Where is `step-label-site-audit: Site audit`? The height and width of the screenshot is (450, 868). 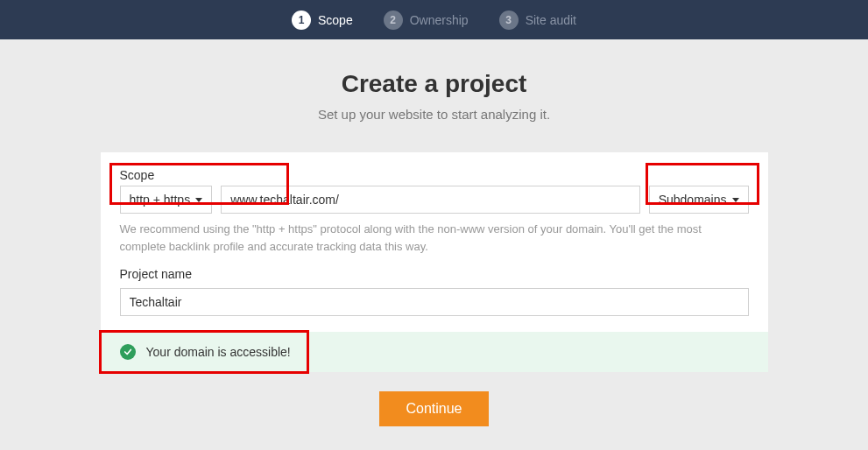
step-label-site-audit: Site audit is located at coordinates (551, 20).